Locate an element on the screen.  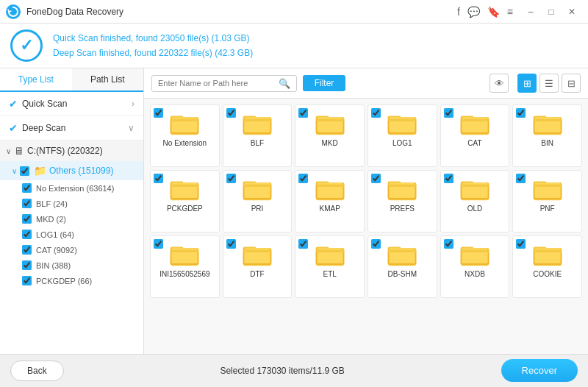
file-name-3: LOG1 is located at coordinates (403, 143).